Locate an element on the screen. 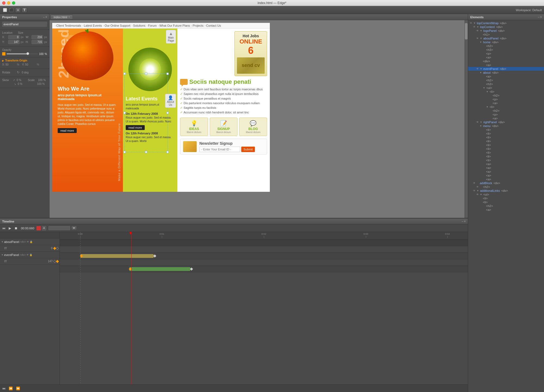  y-input is located at coordinates (14, 42).